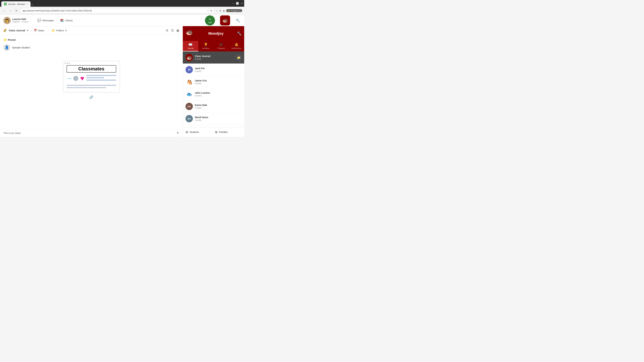 This screenshot has width=644, height=362. What do you see at coordinates (122, 11) in the screenshot?
I see `address-bar-row: ‹ › ↻ app.seesaw.me/#/class/class.e01bf4…` at bounding box center [122, 11].